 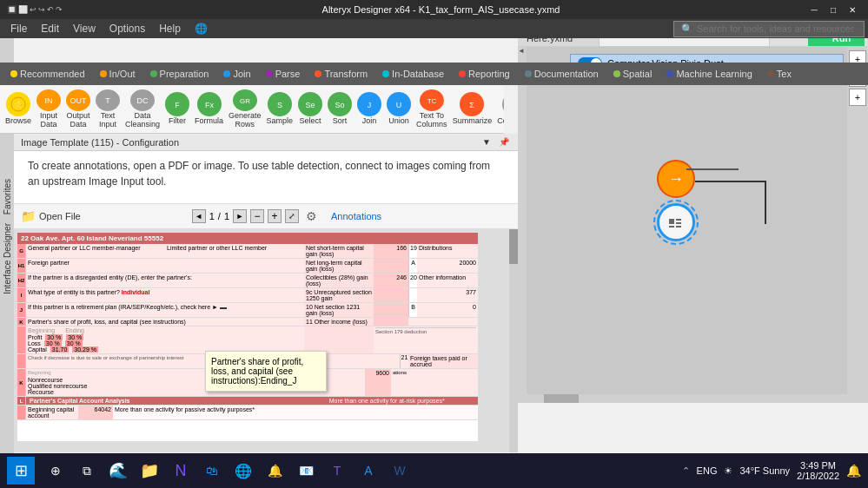 I want to click on sidebar-interface-designer: Interface Designer, so click(x=7, y=259).